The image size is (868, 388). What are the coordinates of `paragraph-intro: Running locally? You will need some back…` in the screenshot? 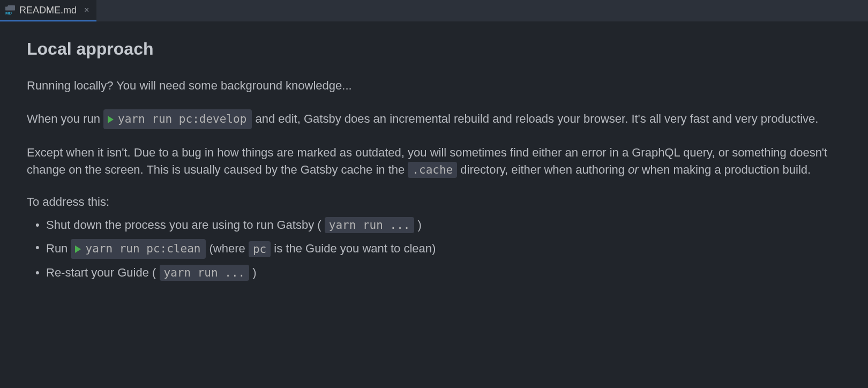 It's located at (434, 86).